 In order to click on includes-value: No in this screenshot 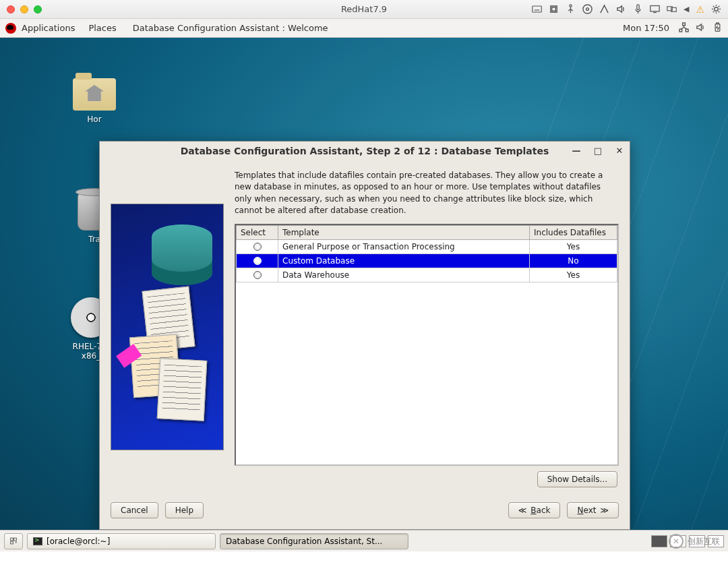, I will do `click(574, 260)`.